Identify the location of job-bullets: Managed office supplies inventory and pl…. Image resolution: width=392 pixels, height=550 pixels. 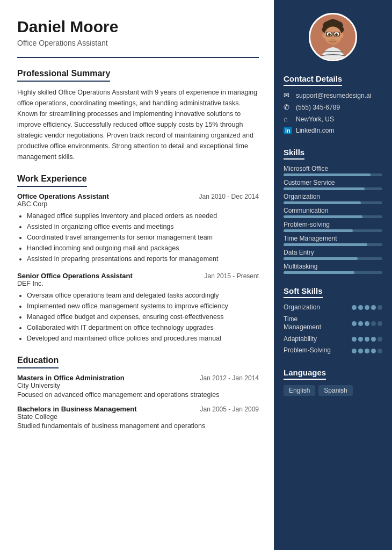
(138, 237).